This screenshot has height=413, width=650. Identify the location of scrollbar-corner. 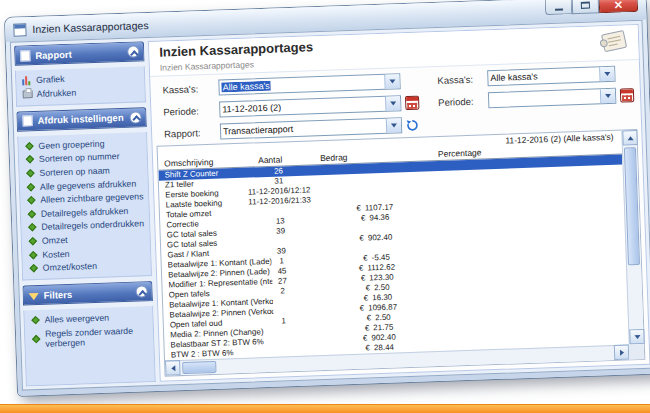
(637, 352).